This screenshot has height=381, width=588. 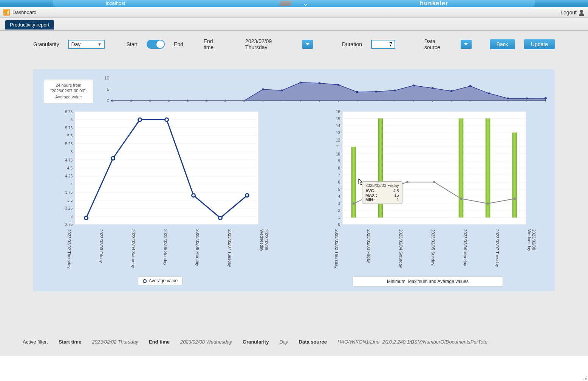 I want to click on svg-text: 5.5, so click(x=70, y=136).